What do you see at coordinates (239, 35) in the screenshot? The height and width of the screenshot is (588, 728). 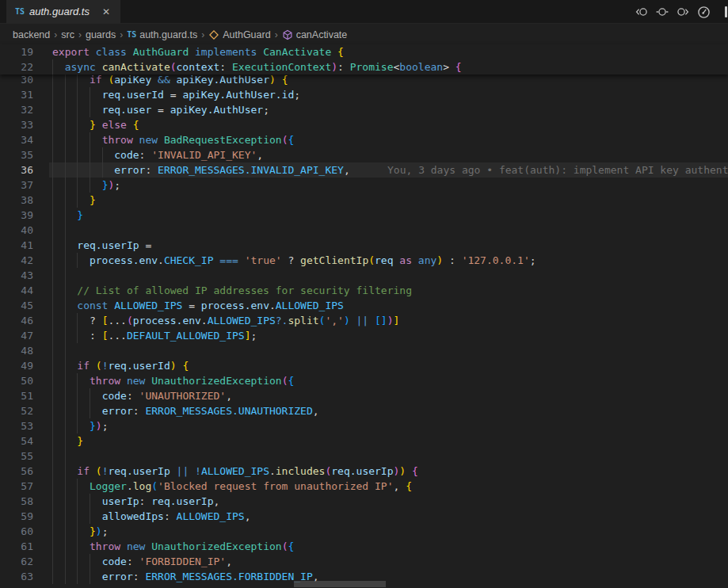 I see `breadcrumb-item-authguard: AuthGuard` at bounding box center [239, 35].